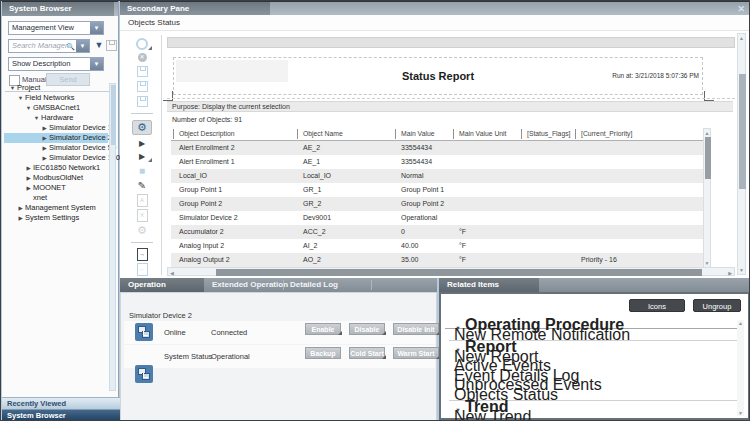  I want to click on table-cell: GR_1, so click(312, 190).